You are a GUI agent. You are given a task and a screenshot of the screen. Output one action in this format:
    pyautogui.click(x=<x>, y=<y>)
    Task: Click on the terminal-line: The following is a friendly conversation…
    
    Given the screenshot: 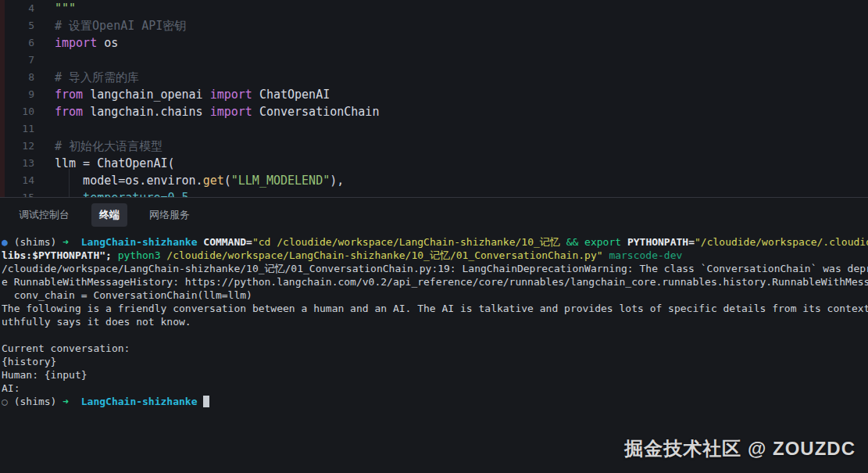 What is the action you would take?
    pyautogui.click(x=434, y=308)
    